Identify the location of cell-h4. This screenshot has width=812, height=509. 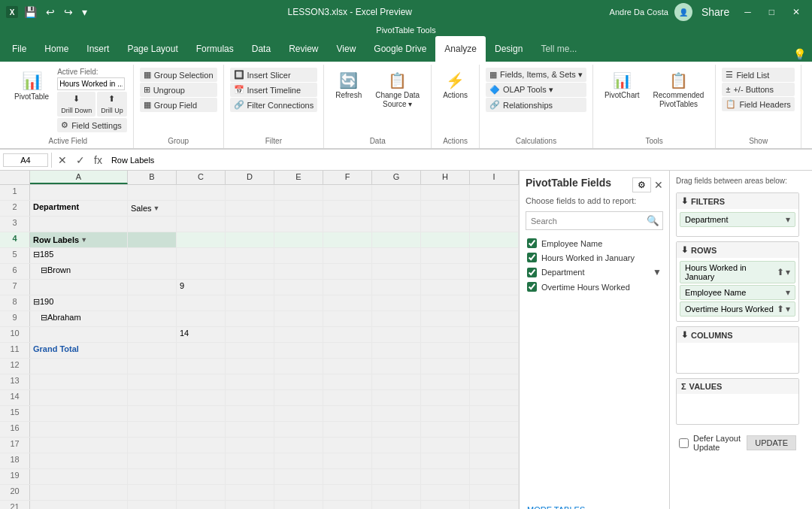
(445, 240).